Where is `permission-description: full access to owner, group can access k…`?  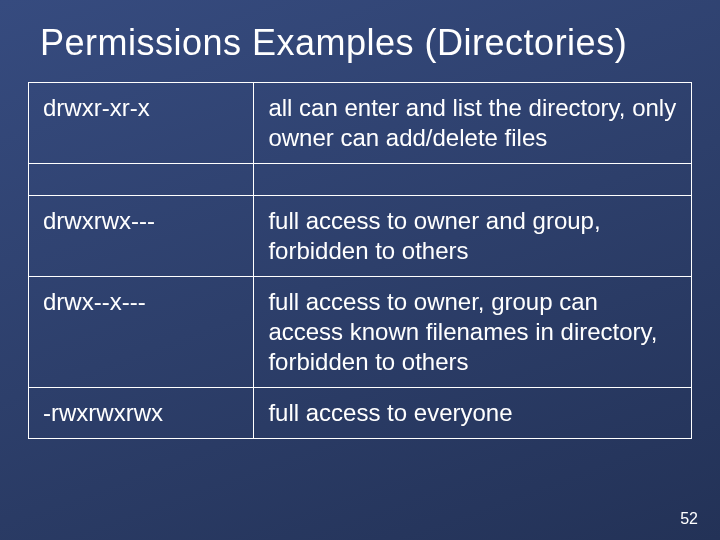
permission-description: full access to owner, group can access k… is located at coordinates (473, 332).